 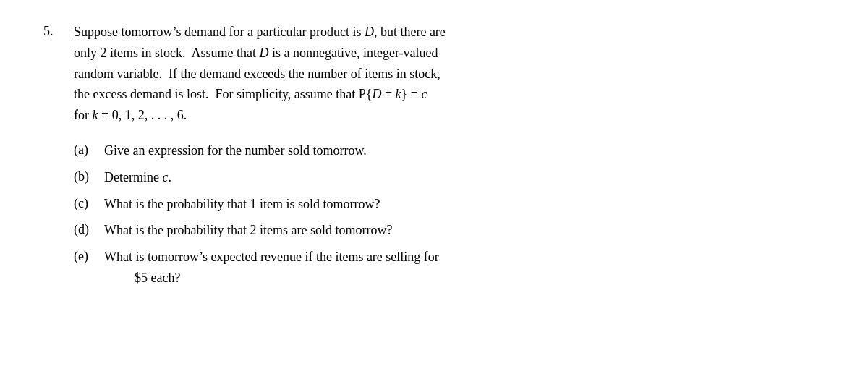 What do you see at coordinates (453, 230) in the screenshot?
I see `sub-part-d: (d) What is the probability that 2 items…` at bounding box center [453, 230].